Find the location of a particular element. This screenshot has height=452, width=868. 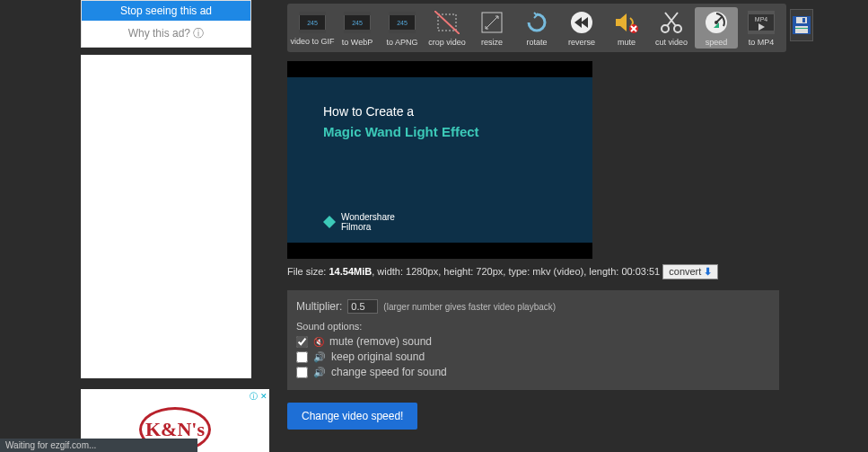

multiplier-label: Multiplier: is located at coordinates (320, 306).